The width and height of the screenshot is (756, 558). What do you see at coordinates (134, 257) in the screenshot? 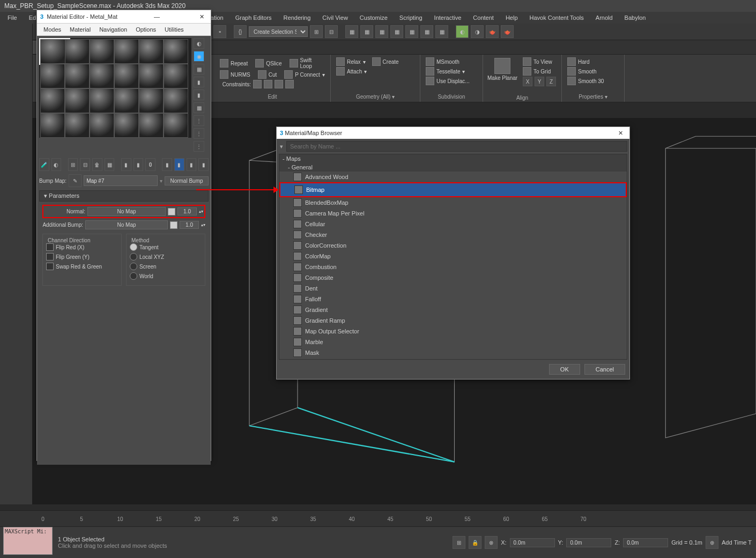
I see `radio-localxyz` at bounding box center [134, 257].